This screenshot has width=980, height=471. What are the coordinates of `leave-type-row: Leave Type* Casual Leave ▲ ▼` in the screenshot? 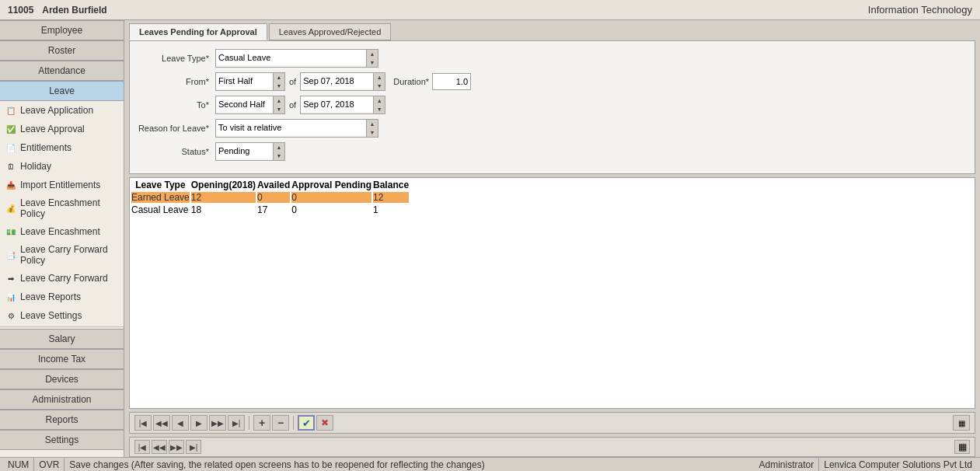 It's located at (552, 58).